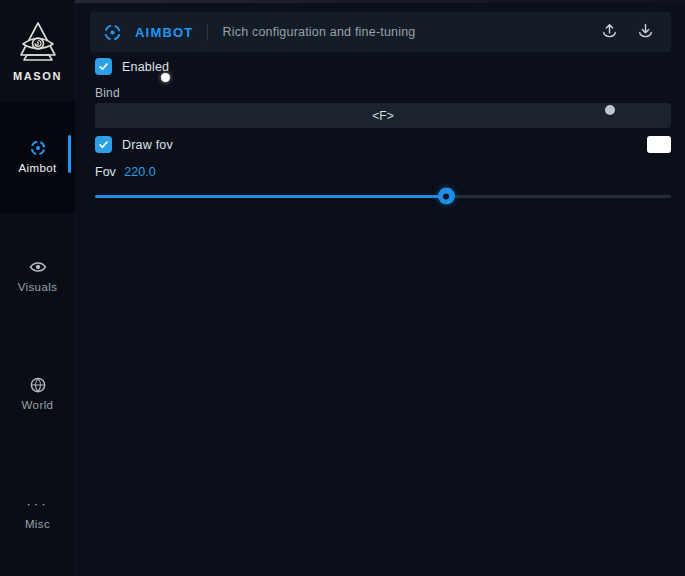 This screenshot has width=685, height=576. What do you see at coordinates (380, 32) in the screenshot?
I see `page-header: AIMBOT Rich configuration and fine-tunin…` at bounding box center [380, 32].